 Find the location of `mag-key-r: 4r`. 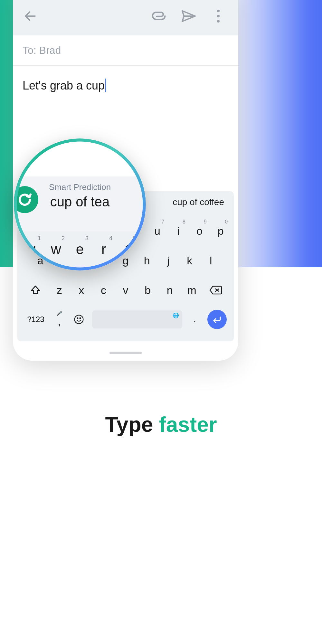

mag-key-r: 4r is located at coordinates (104, 249).